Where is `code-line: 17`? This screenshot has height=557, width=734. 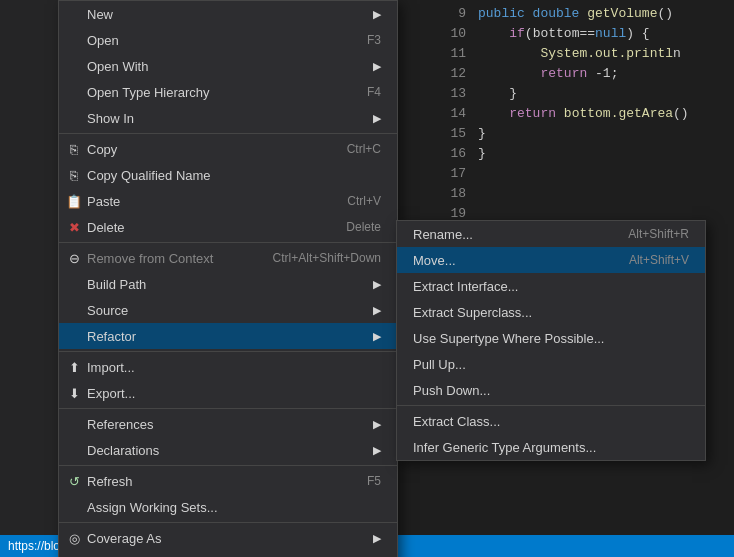 code-line: 17 is located at coordinates (582, 174).